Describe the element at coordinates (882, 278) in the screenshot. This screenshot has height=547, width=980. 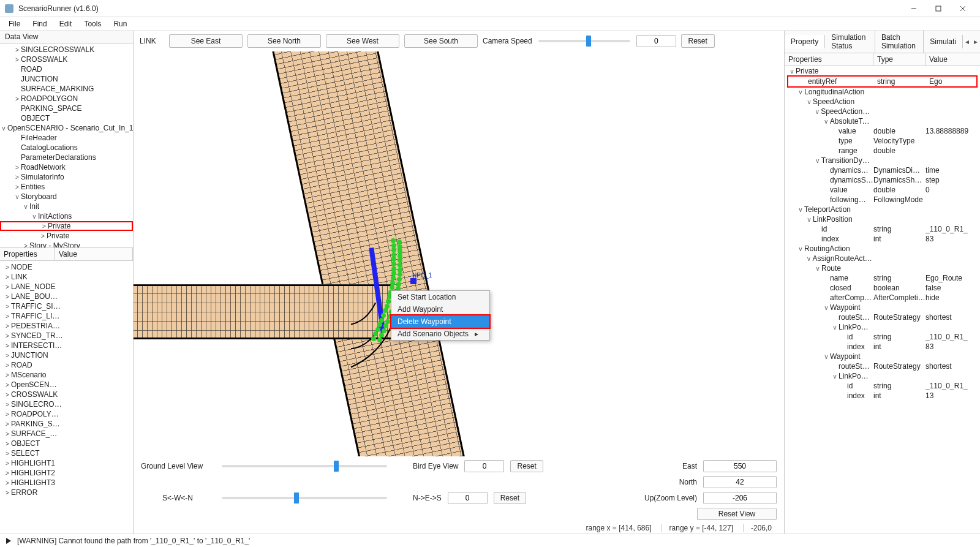
I see `property-row: namestringEgo_Route` at that location.